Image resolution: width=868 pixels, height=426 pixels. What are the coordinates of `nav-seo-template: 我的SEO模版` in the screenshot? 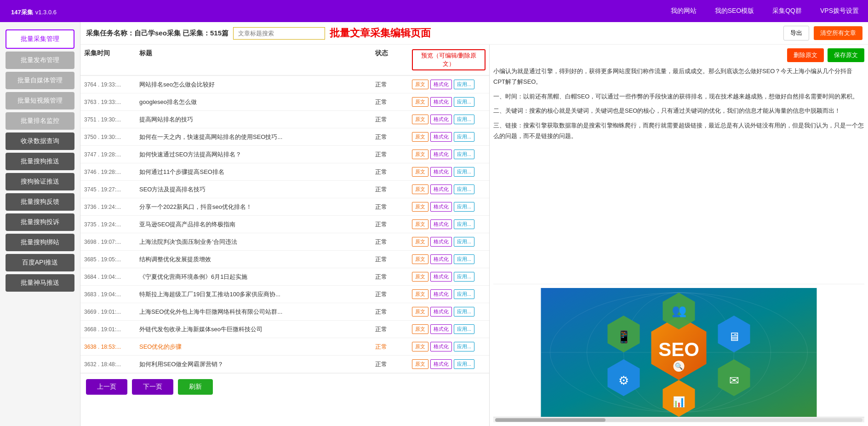 It's located at (735, 11).